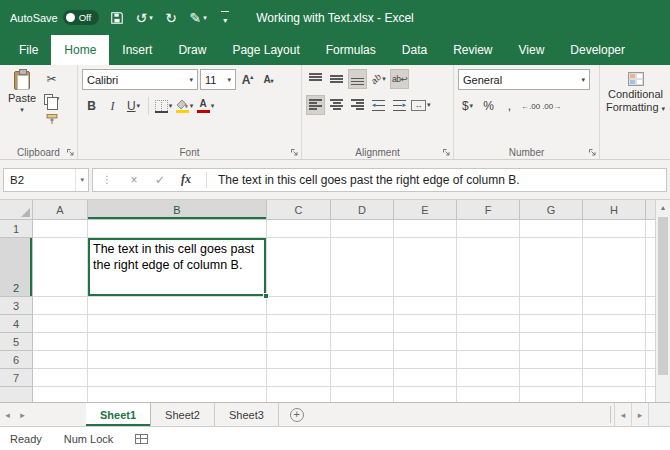 Image resolution: width=670 pixels, height=450 pixels. What do you see at coordinates (663, 296) in the screenshot?
I see `vertical-scrollbar-thumb` at bounding box center [663, 296].